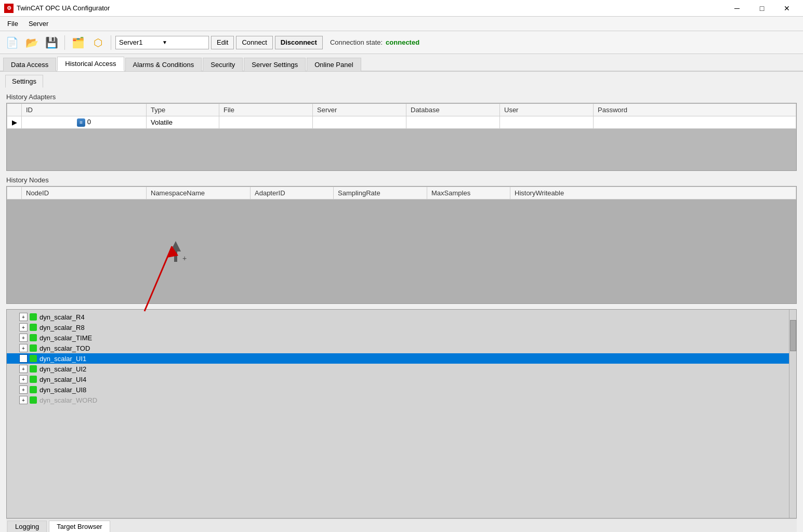  Describe the element at coordinates (84, 193) in the screenshot. I see `hn-col-nodeid: NodeID` at that location.